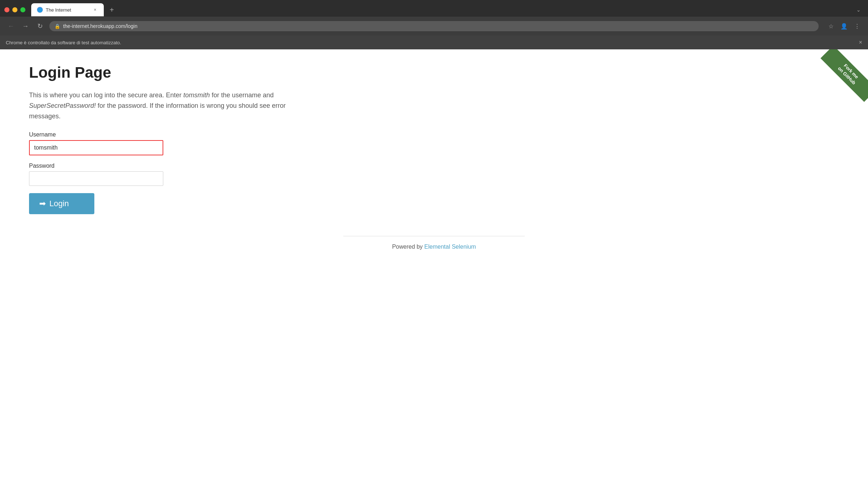 Image resolution: width=868 pixels, height=477 pixels. Describe the element at coordinates (100, 26) in the screenshot. I see `url-text: the-internet.herokuapp.com/login` at that location.